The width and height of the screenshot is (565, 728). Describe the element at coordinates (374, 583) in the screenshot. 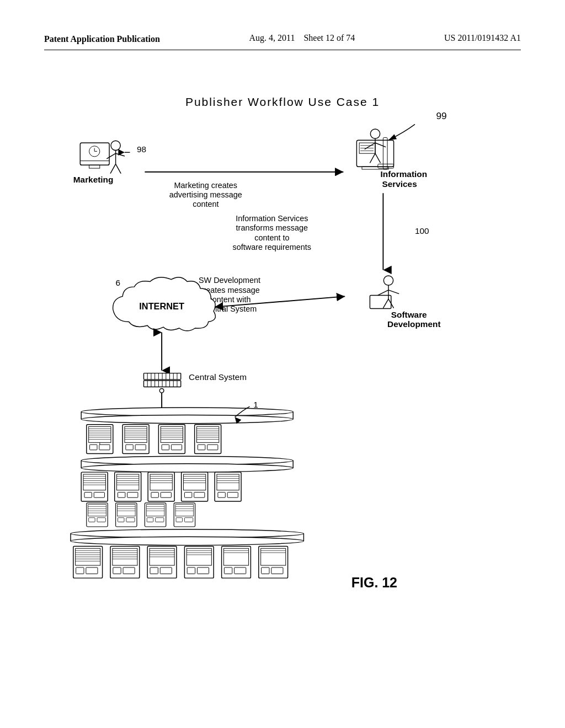

I see `fig-label: FIG. 12` at that location.